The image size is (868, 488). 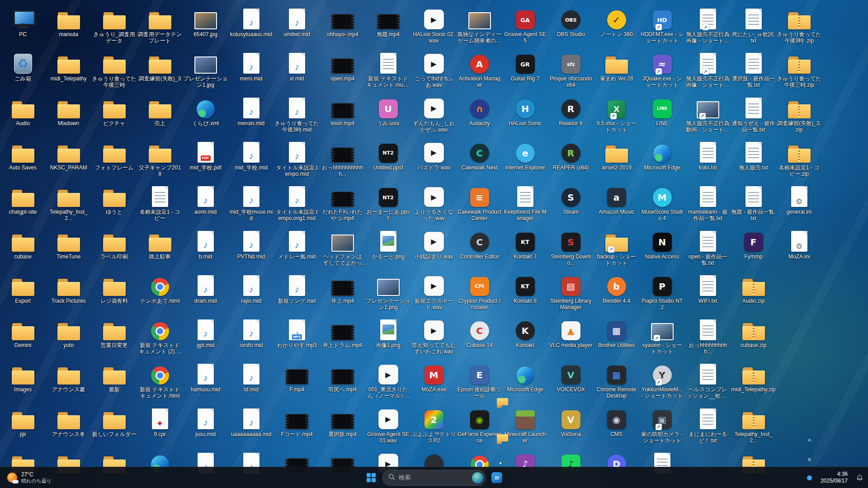 I want to click on desktop-icon: RREAPER (x64), so click(x=571, y=160).